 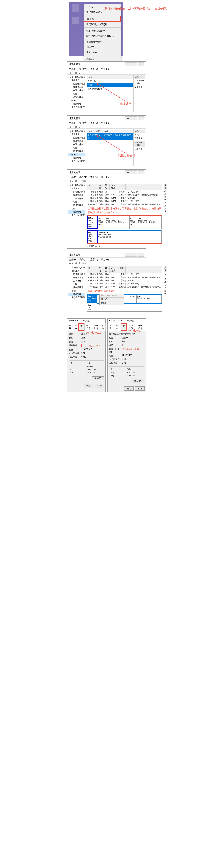 I want to click on disk0-partition: 477 MB 状态良好 (, so click(x=133, y=222).